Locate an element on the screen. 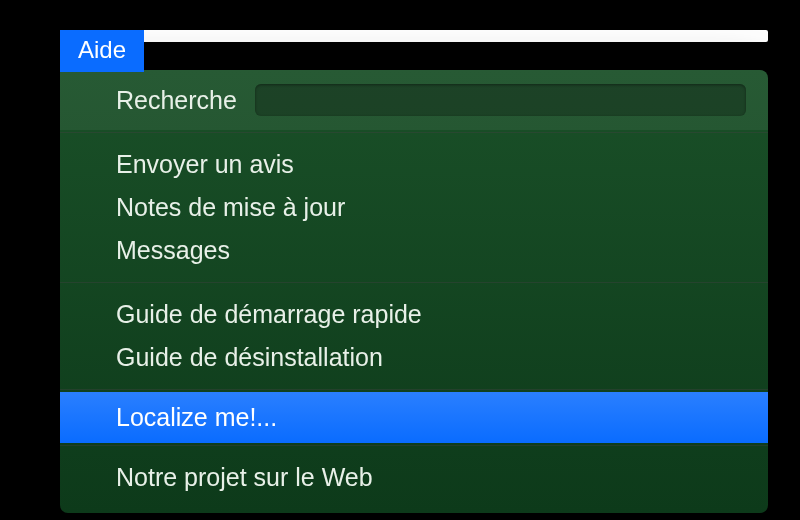 This screenshot has width=800, height=520. menu-item-uninstall-guide: Guide de désinstallation is located at coordinates (414, 358).